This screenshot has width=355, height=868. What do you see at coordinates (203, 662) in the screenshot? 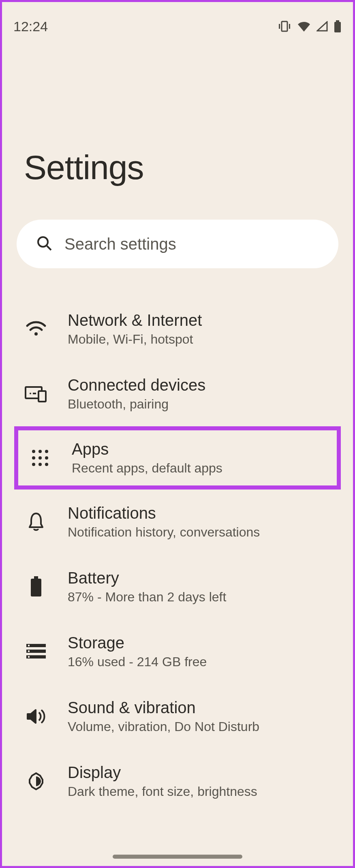
I see `row-subtitle: 16% used - 214 GB free` at bounding box center [203, 662].